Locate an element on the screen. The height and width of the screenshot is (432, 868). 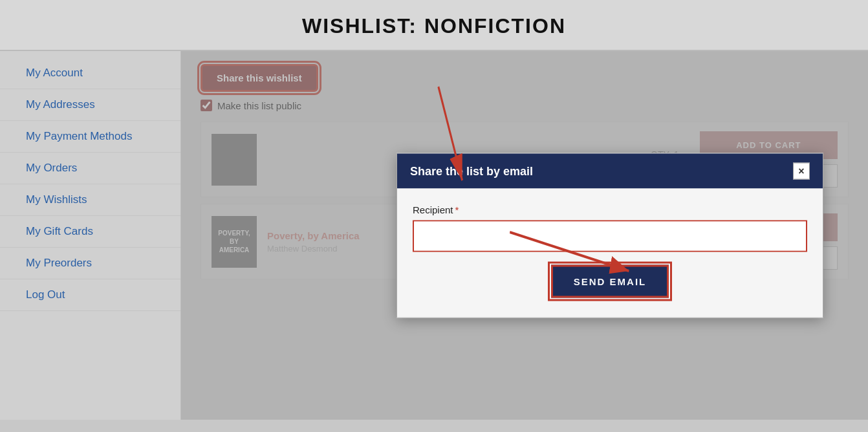
page-title: WISHLIST: NONFICTION is located at coordinates (434, 26).